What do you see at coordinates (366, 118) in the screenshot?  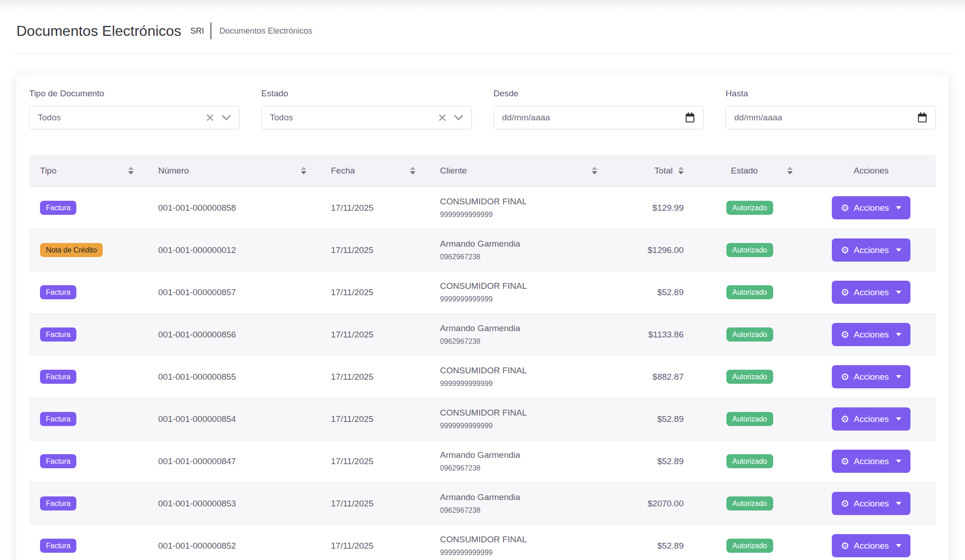 I see `estado-select: Todos` at bounding box center [366, 118].